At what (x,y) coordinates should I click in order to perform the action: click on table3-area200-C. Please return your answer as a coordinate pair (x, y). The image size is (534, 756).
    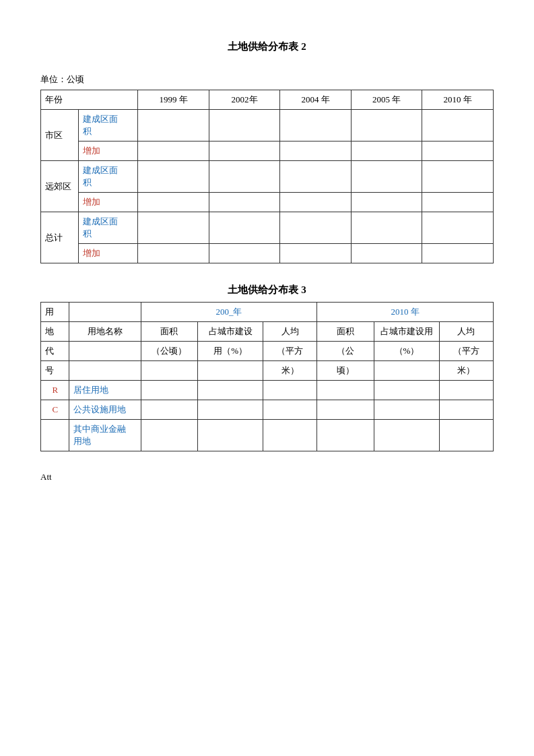
    Looking at the image, I should click on (170, 410).